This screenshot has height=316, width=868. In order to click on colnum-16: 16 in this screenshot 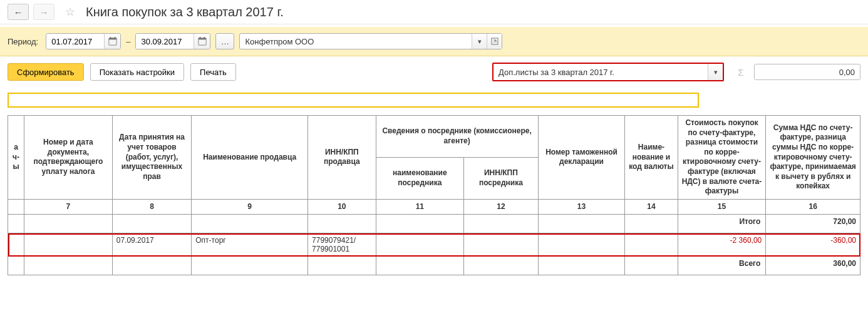, I will do `click(813, 206)`.